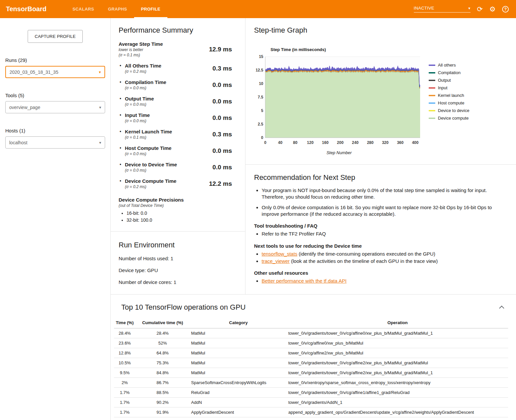 The height and width of the screenshot is (420, 516). Describe the element at coordinates (451, 96) in the screenshot. I see `legend-label: Kernel launch` at that location.